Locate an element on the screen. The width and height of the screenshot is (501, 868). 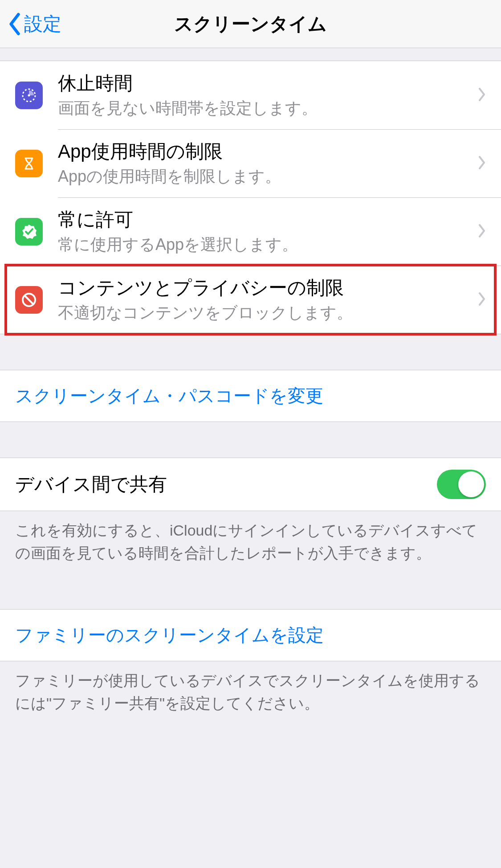
row-subtitle: 画面を見ない時間帯を設定します。 is located at coordinates (265, 108).